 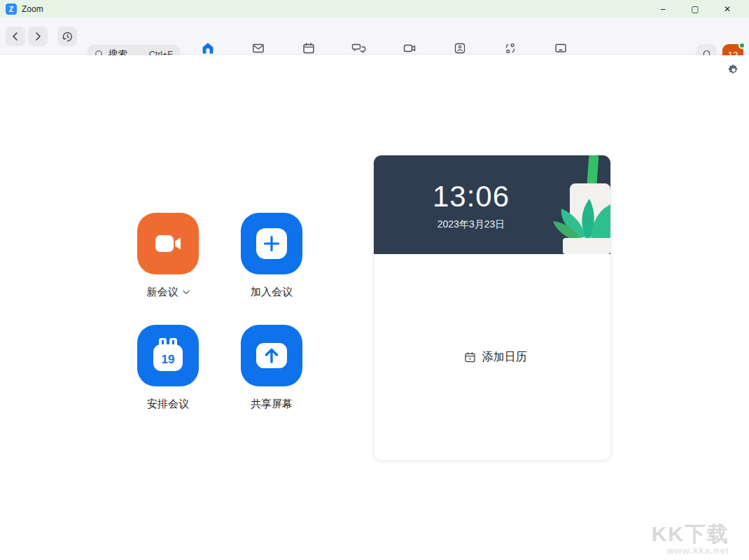 I want to click on add-calendar-label: 添加日历, so click(x=505, y=357).